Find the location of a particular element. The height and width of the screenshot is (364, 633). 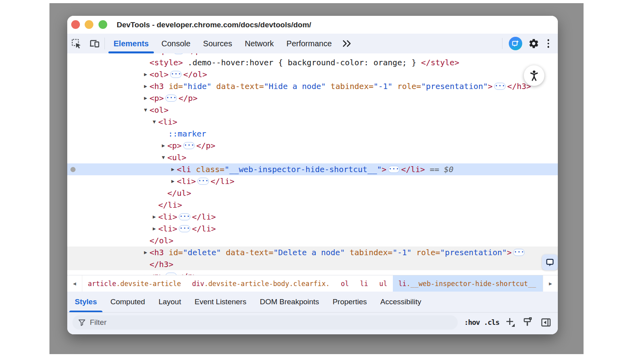

gear-icon is located at coordinates (534, 44).